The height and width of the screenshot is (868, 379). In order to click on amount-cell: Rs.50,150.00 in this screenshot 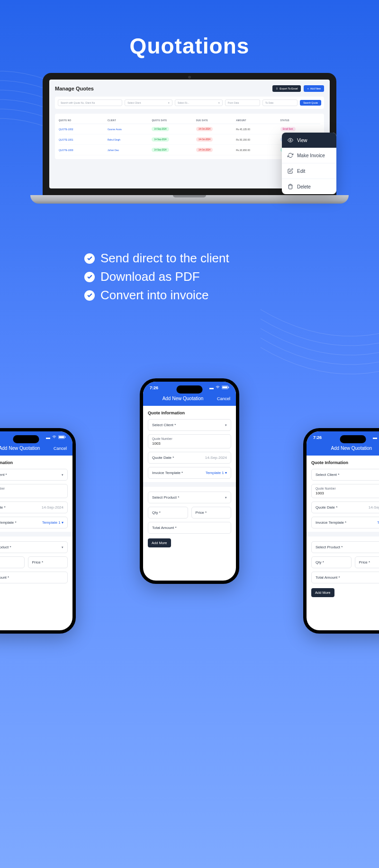, I will do `click(258, 140)`.